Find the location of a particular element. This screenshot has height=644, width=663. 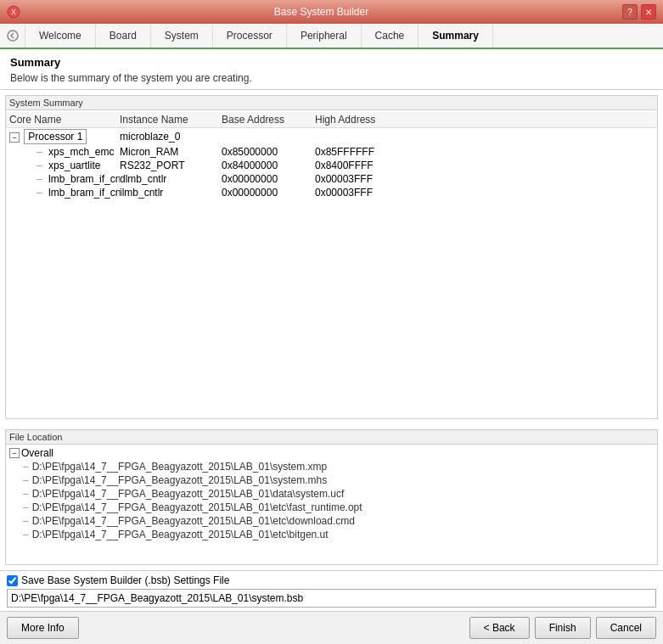

cancel-button: Cancel is located at coordinates (626, 628).